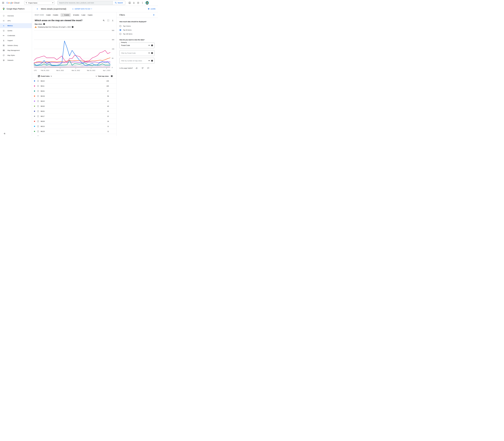  I want to click on feedback-icon, so click(148, 68).